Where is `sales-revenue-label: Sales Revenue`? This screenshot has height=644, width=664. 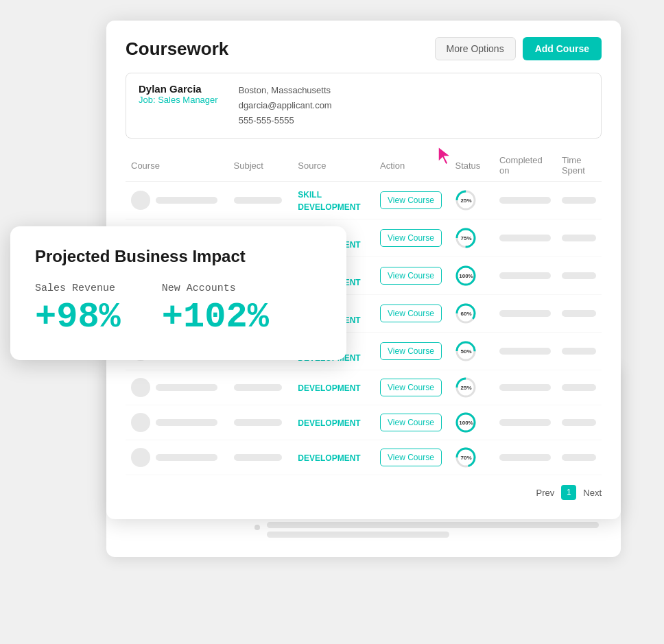 sales-revenue-label: Sales Revenue is located at coordinates (78, 288).